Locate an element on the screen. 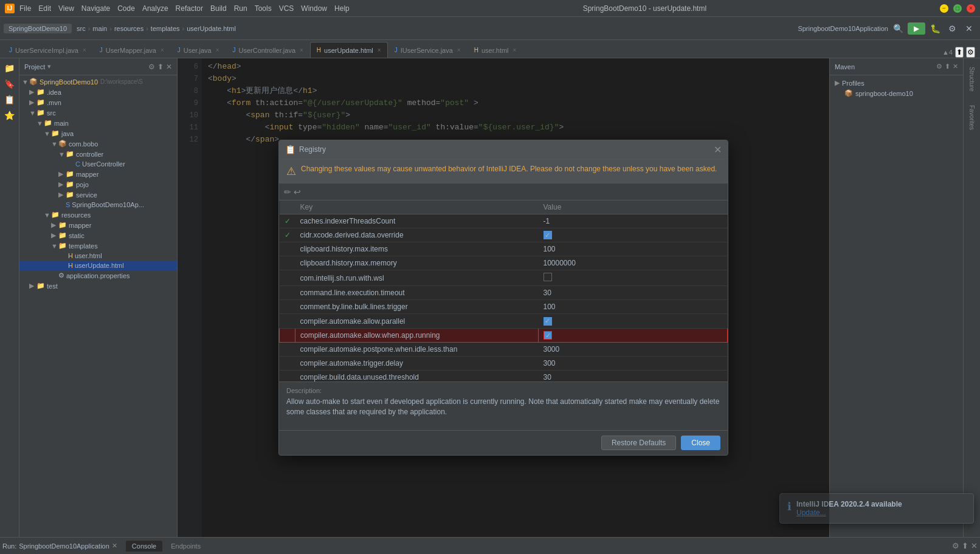  tab-console: Console is located at coordinates (144, 546).